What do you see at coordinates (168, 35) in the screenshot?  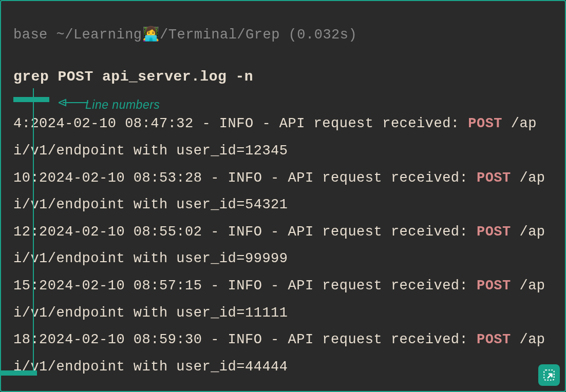 I see `prompt-path: ~/Learning👩‍💻/Terminal/Grep` at bounding box center [168, 35].